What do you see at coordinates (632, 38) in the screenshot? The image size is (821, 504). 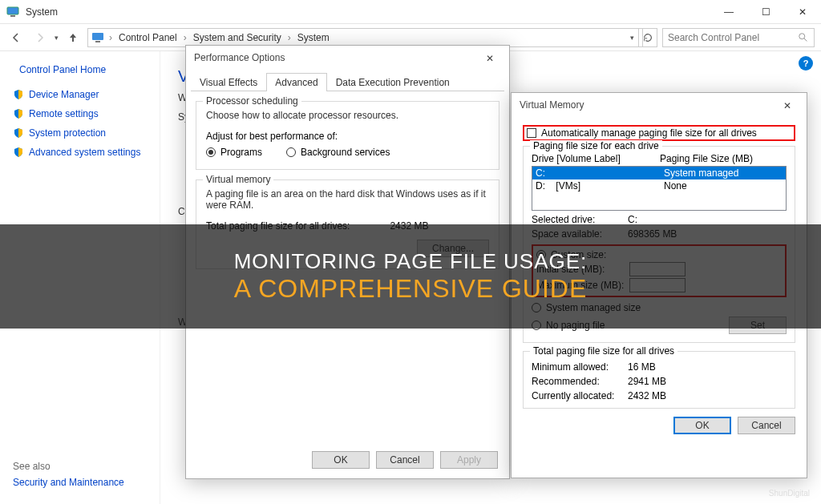 I see `address-dropdown: ▾` at bounding box center [632, 38].